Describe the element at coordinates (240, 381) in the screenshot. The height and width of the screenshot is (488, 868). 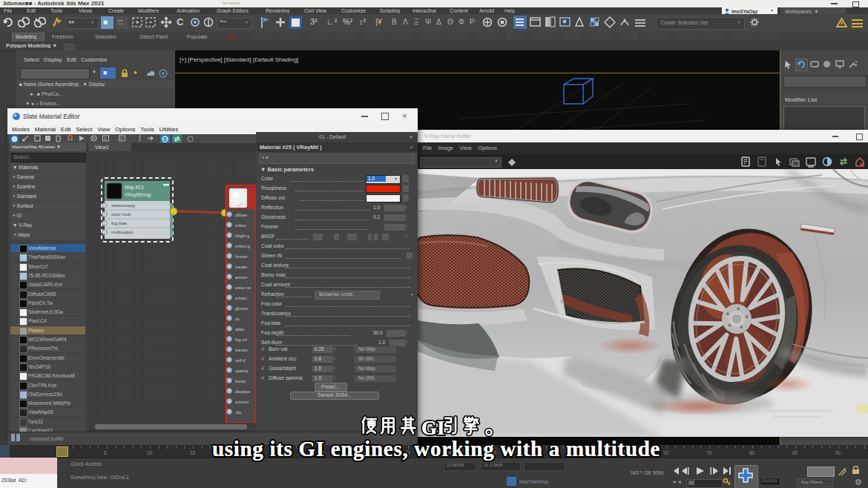
I see `svg-text: bump` at that location.